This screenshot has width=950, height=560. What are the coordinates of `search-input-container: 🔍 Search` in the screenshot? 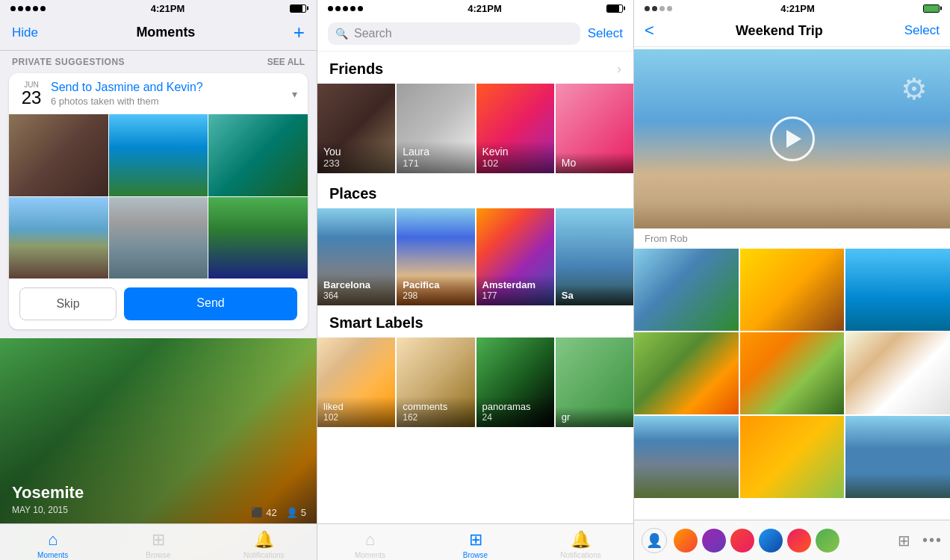 It's located at (454, 34).